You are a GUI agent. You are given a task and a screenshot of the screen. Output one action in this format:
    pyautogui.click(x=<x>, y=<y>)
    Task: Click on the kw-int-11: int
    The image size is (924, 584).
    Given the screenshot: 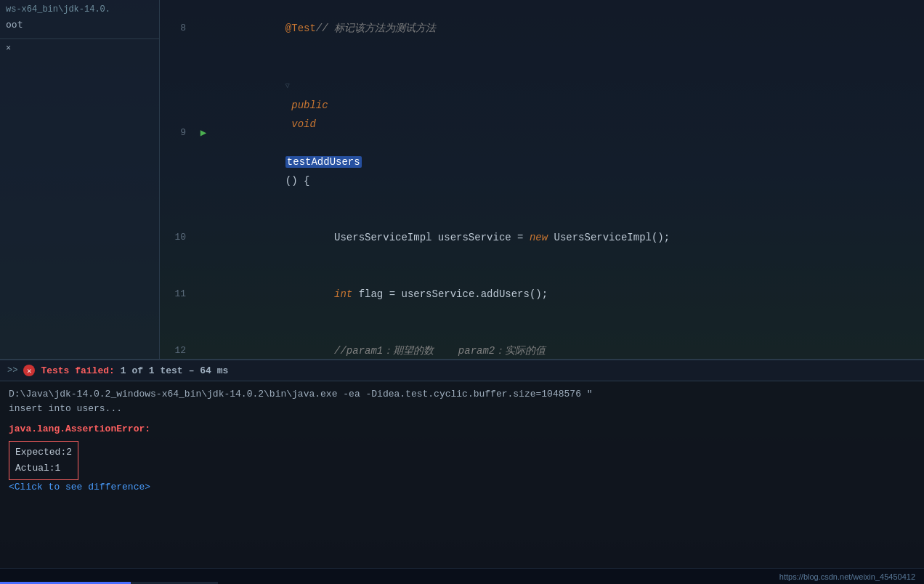 What is the action you would take?
    pyautogui.click(x=343, y=294)
    